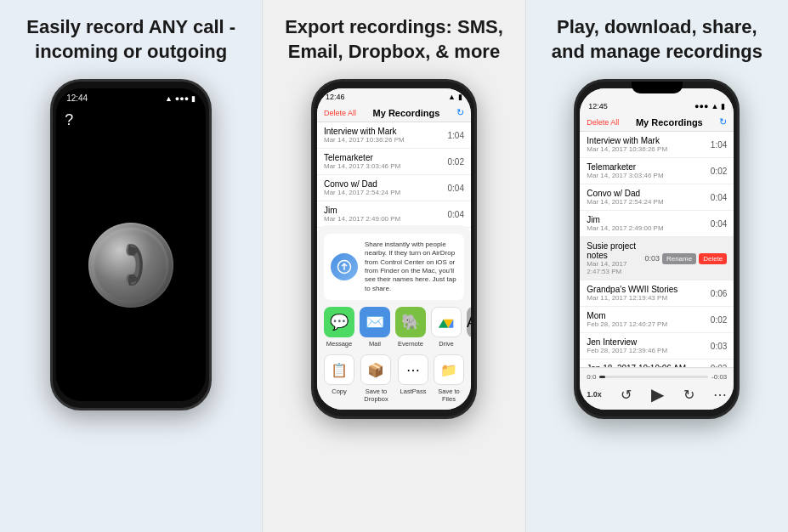 This screenshot has width=788, height=532. I want to click on action-btns: 0:03 Rename Delete, so click(685, 258).